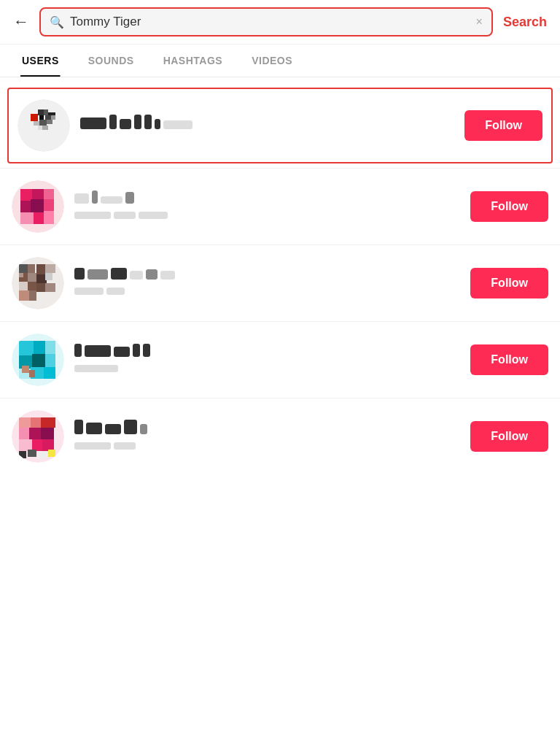 Image resolution: width=560 pixels, height=732 pixels. What do you see at coordinates (480, 22) in the screenshot?
I see `clear-button: ×` at bounding box center [480, 22].